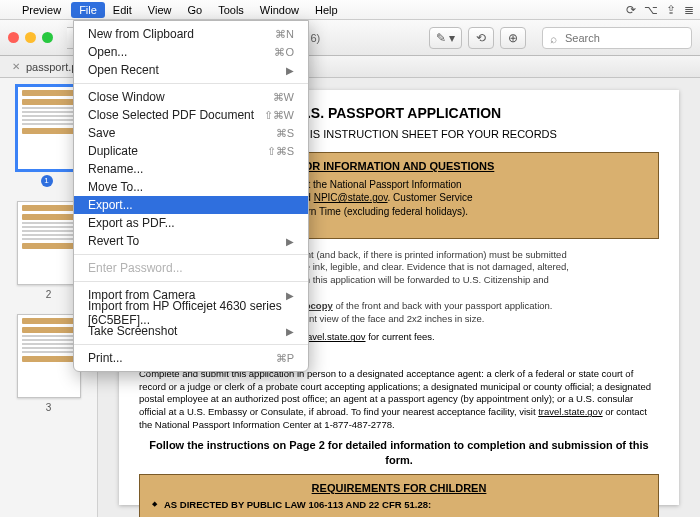 The image size is (700, 517). I want to click on menu-item-import-from-hp-officejet-4630-series-6c5bef: Import from HP Officejet 4630 series [6C…, so click(191, 313).